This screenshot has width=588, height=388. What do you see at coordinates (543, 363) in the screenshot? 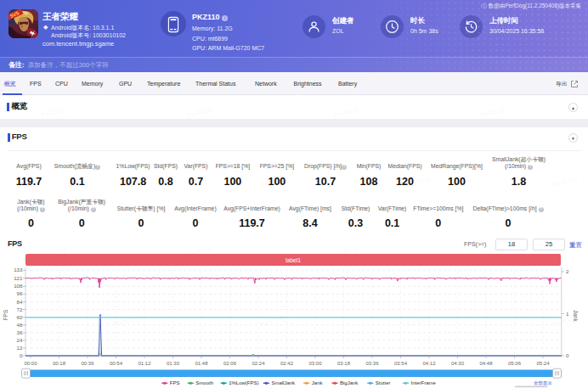
I see `svg-text: 05:24` at bounding box center [543, 363].